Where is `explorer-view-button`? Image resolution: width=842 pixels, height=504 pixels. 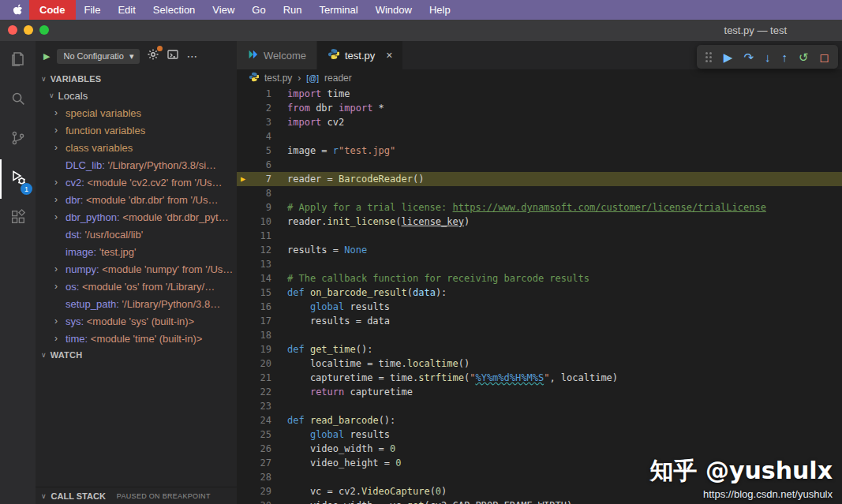 explorer-view-button is located at coordinates (17, 61).